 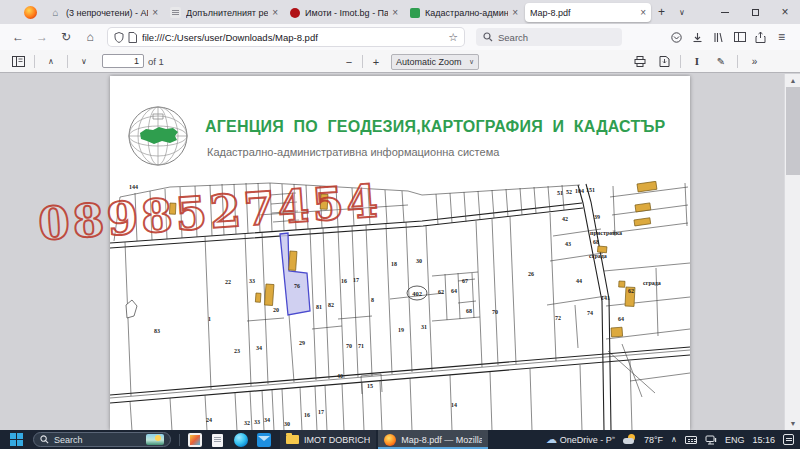 What do you see at coordinates (549, 37) in the screenshot?
I see `search-bar: Search` at bounding box center [549, 37].